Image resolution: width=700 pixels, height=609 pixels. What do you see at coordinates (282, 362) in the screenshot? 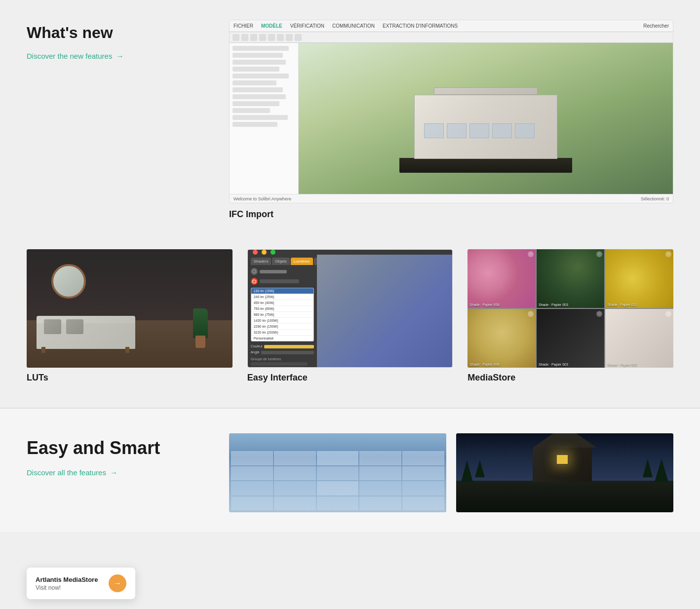
I see `group-section: Groupe de lumières Lumière_1` at bounding box center [282, 362].